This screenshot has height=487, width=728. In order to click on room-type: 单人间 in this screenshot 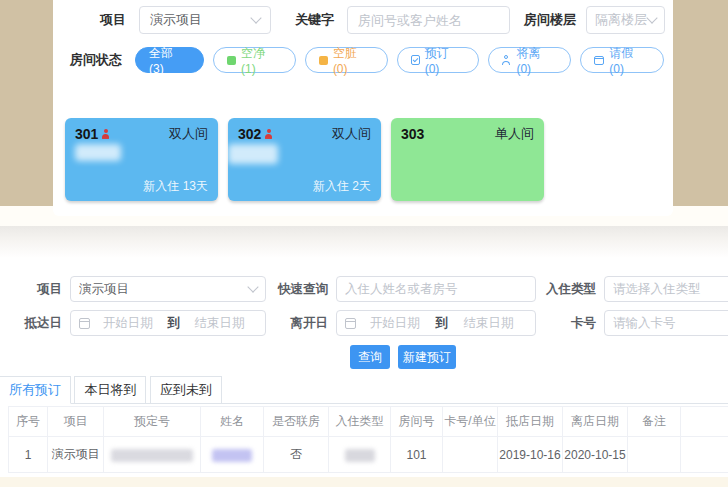, I will do `click(514, 134)`.